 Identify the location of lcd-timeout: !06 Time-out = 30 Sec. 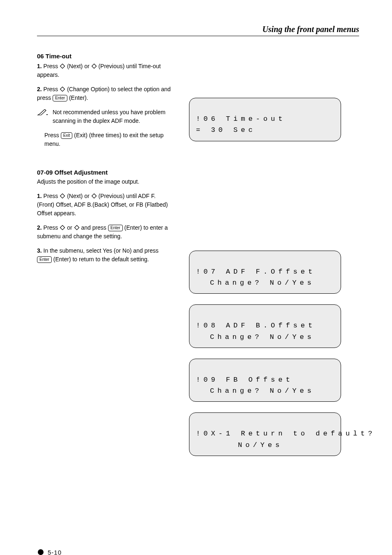
(265, 120).